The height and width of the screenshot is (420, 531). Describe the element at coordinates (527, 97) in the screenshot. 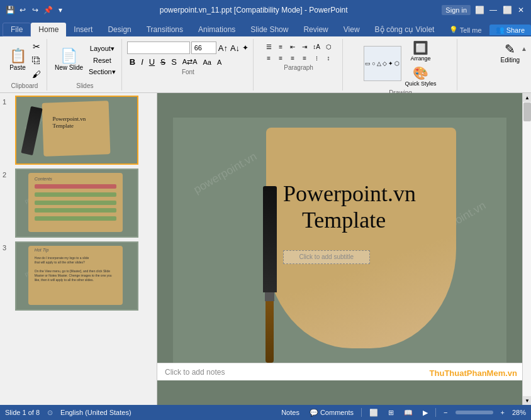

I see `scroll-up-button: ▲` at that location.